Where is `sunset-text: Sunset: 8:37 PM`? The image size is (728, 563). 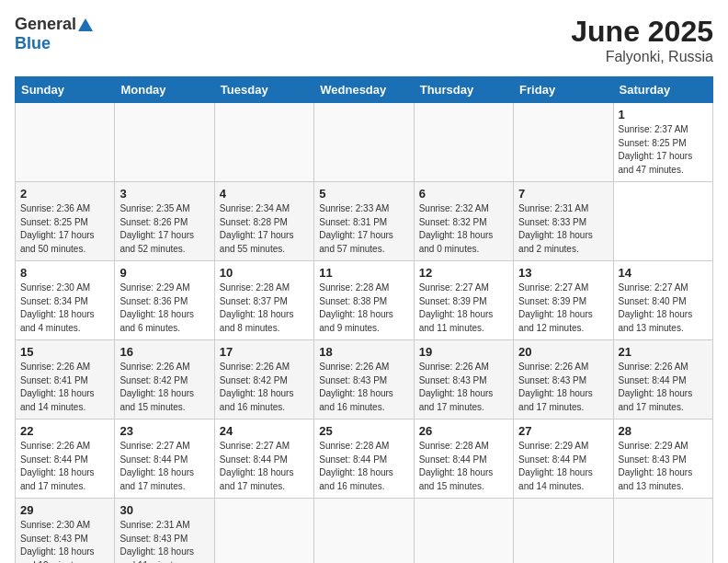
sunset-text: Sunset: 8:37 PM is located at coordinates (265, 302).